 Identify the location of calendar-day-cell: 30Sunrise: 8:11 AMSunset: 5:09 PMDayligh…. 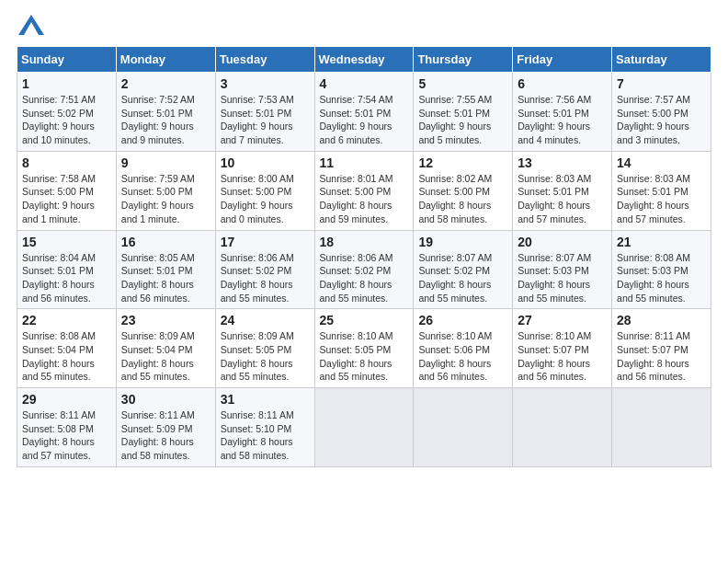
(165, 428).